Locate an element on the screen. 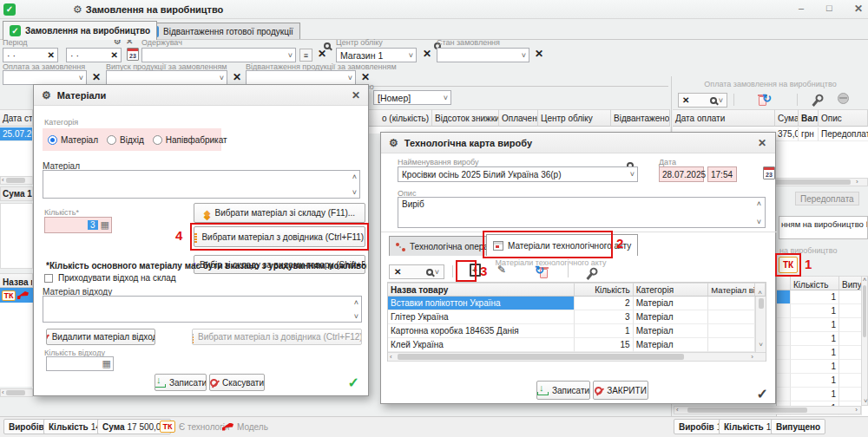 The height and width of the screenshot is (437, 868). radio-waste: Відхід is located at coordinates (125, 140).